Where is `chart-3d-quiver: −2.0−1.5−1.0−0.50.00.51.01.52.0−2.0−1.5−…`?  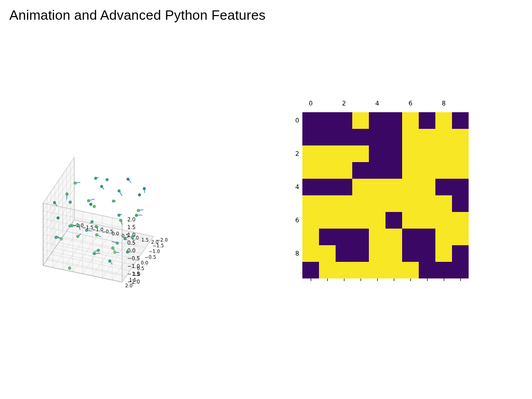 chart-3d-quiver: −2.0−1.5−1.0−0.50.00.51.01.52.0−2.0−1.5−… is located at coordinates (106, 217).